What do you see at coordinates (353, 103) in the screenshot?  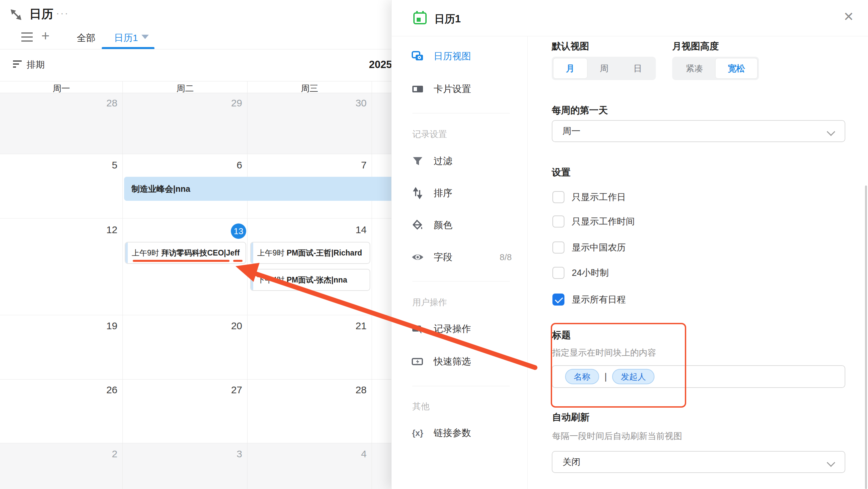 I see `date-cell: 30` at bounding box center [353, 103].